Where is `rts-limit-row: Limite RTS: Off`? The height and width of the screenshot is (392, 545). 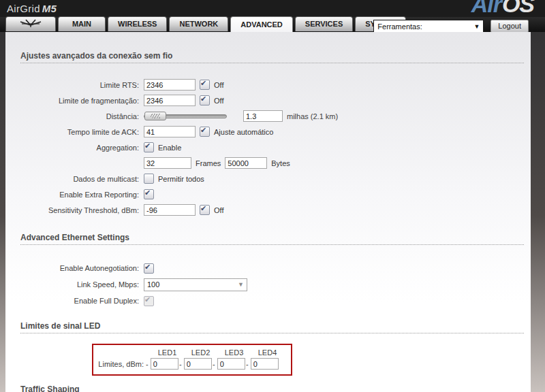 rts-limit-row: Limite RTS: Off is located at coordinates (268, 84).